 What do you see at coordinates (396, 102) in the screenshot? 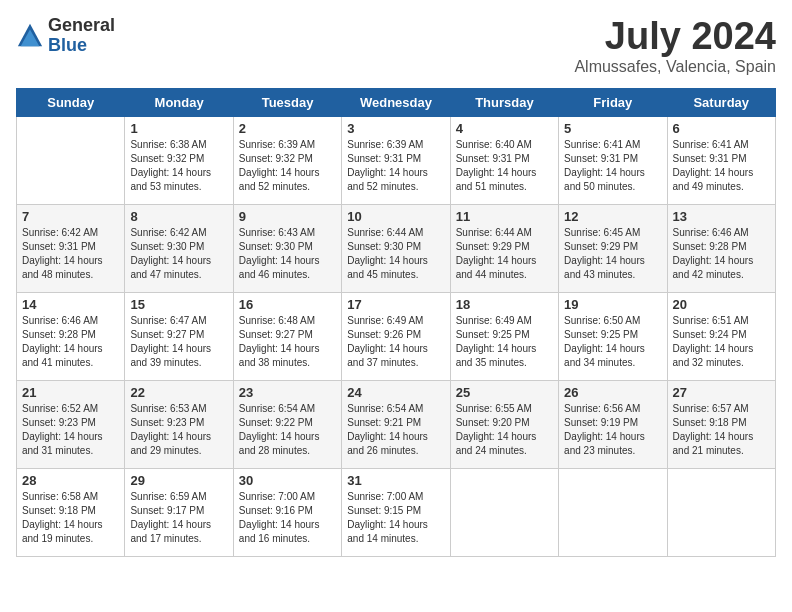
I see `weekday-header: Wednesday` at bounding box center [396, 102].